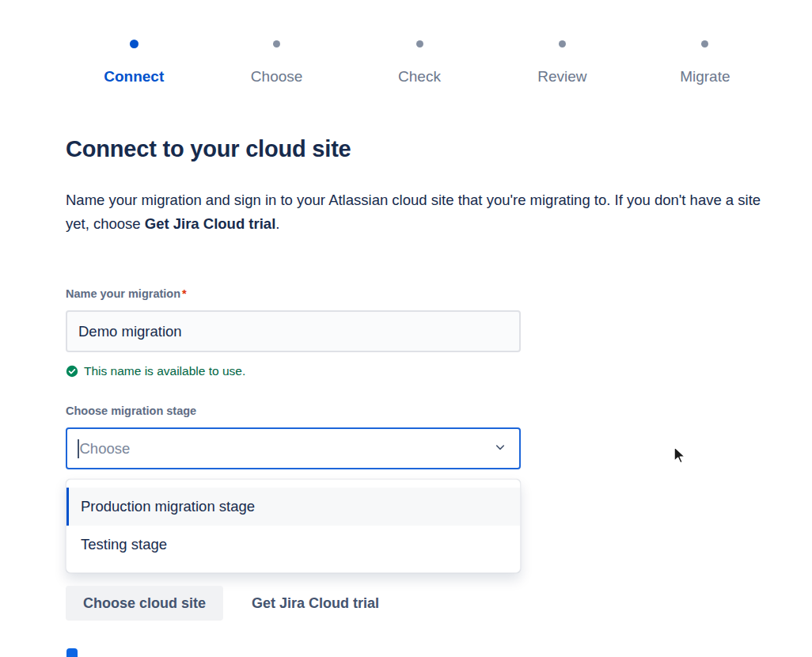  What do you see at coordinates (135, 44) in the screenshot?
I see `step-dot-connect` at bounding box center [135, 44].